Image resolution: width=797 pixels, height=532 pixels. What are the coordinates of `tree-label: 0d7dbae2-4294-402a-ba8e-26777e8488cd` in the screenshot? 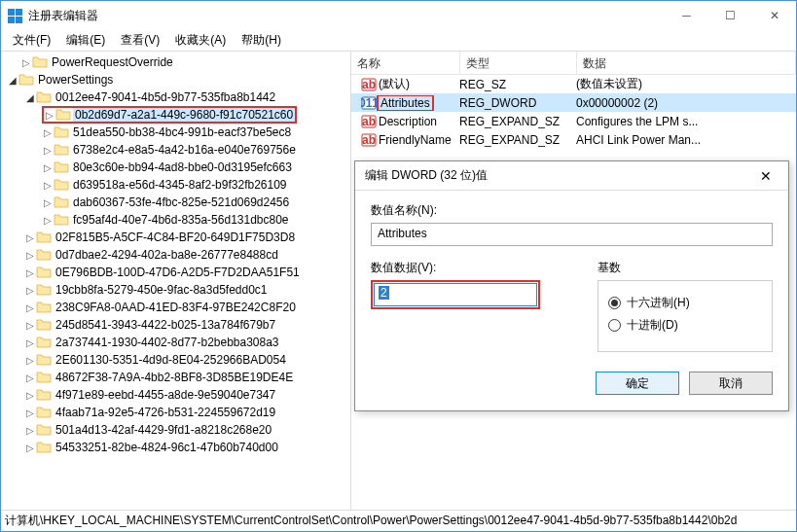 It's located at (167, 255).